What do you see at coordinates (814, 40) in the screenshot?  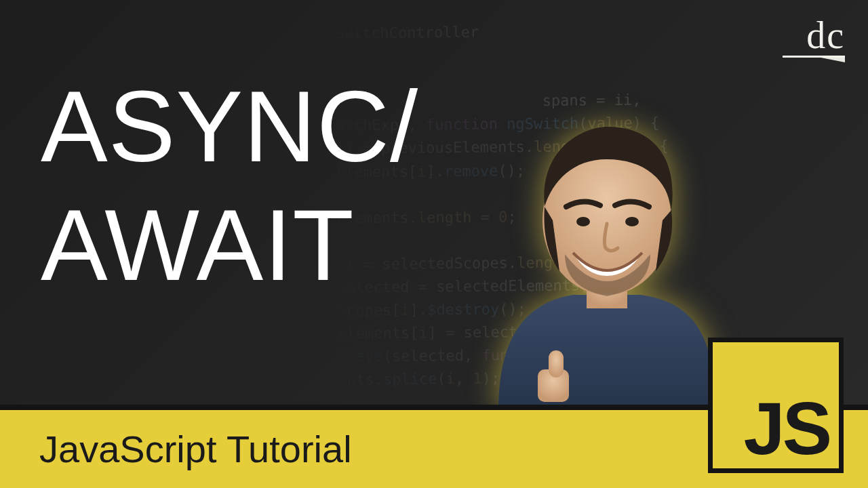 I see `channel-logo: dc` at bounding box center [814, 40].